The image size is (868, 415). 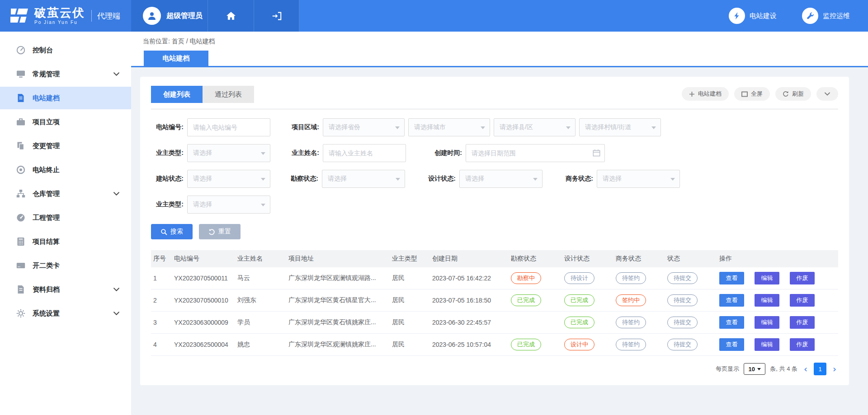 What do you see at coordinates (412, 259) in the screenshot?
I see `col-owner-type: 业主类型` at bounding box center [412, 259].